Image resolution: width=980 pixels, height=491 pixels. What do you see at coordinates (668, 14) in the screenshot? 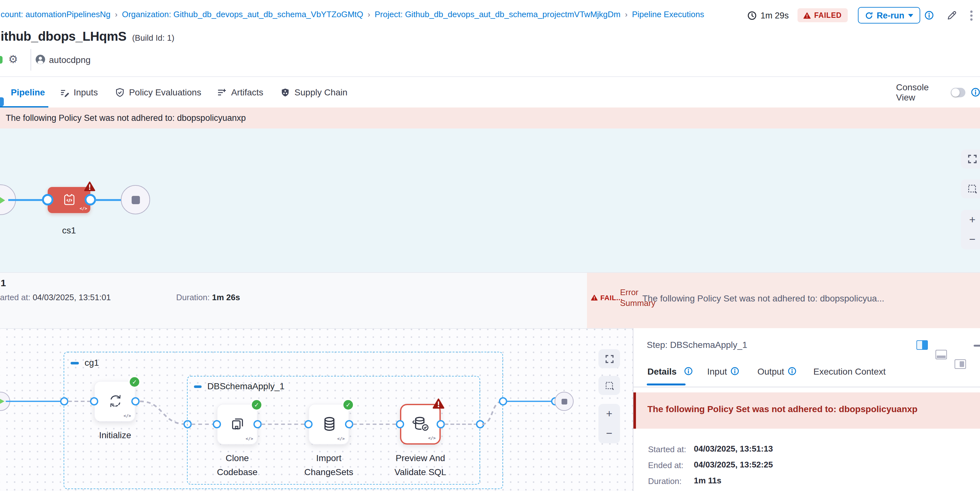
I see `breadcrumb-pipeline-executions: Pipeline Executions` at bounding box center [668, 14].